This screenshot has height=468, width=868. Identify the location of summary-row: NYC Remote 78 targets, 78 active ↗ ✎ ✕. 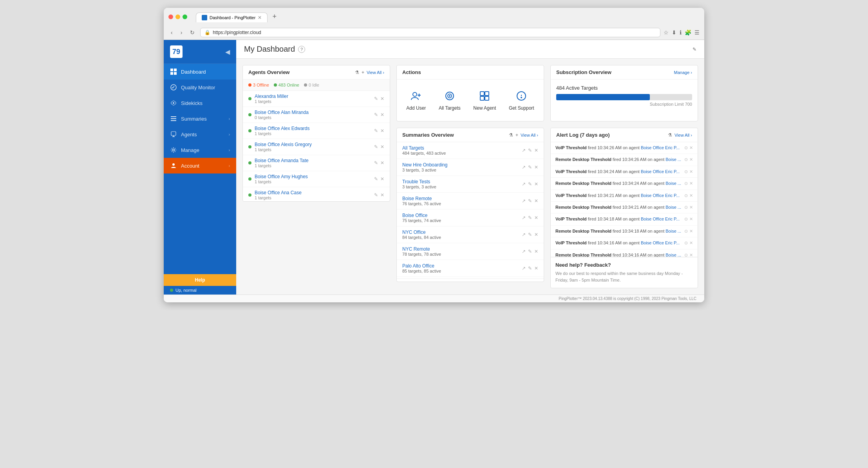
(470, 251).